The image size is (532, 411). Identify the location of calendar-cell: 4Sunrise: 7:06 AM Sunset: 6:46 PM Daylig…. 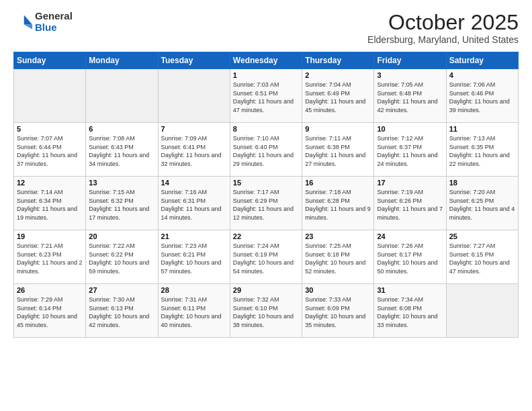
(482, 96).